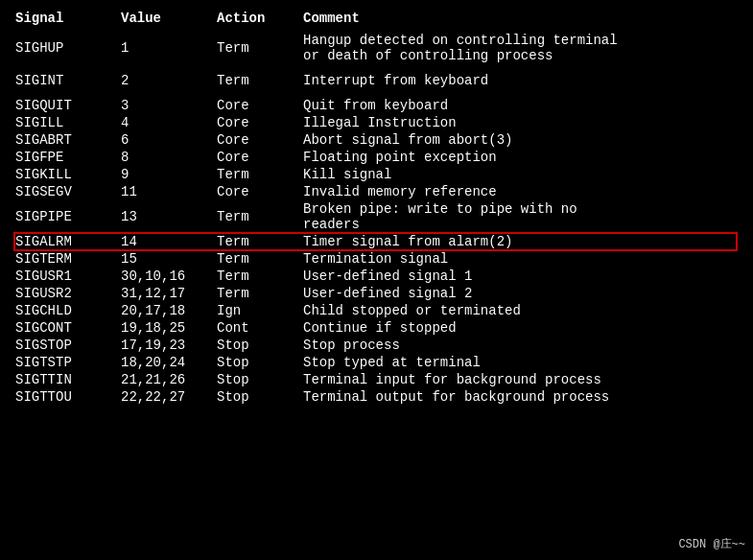 Image resolution: width=753 pixels, height=560 pixels. I want to click on table-row-sigterm: SIGTERM15TermTermination signal, so click(376, 259).